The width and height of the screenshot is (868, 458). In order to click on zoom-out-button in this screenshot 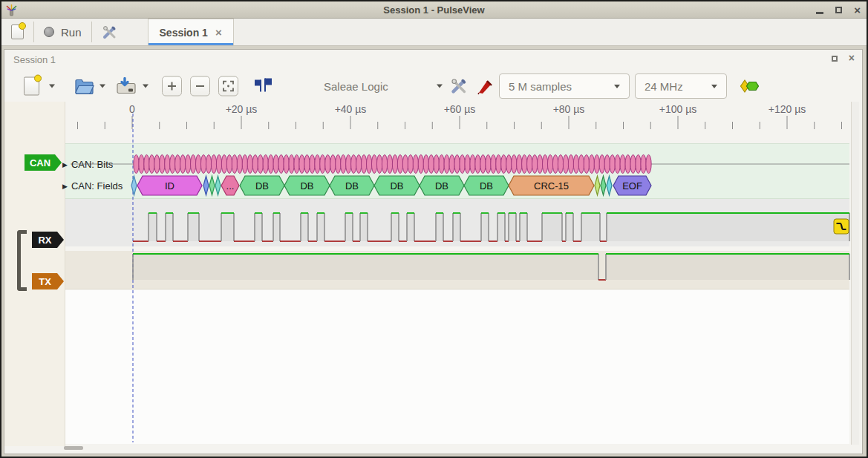, I will do `click(200, 86)`.